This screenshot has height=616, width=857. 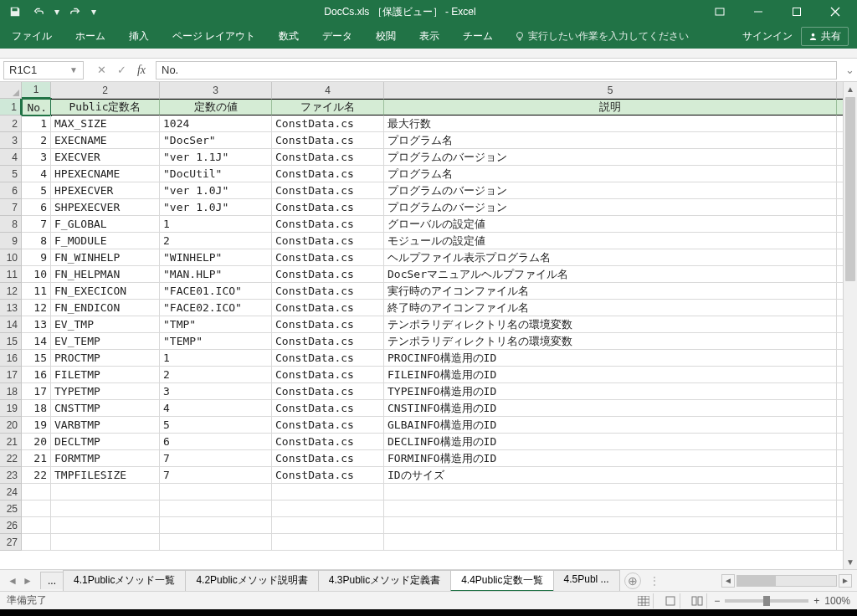 I want to click on cell: "FACE01.ICO", so click(x=216, y=291).